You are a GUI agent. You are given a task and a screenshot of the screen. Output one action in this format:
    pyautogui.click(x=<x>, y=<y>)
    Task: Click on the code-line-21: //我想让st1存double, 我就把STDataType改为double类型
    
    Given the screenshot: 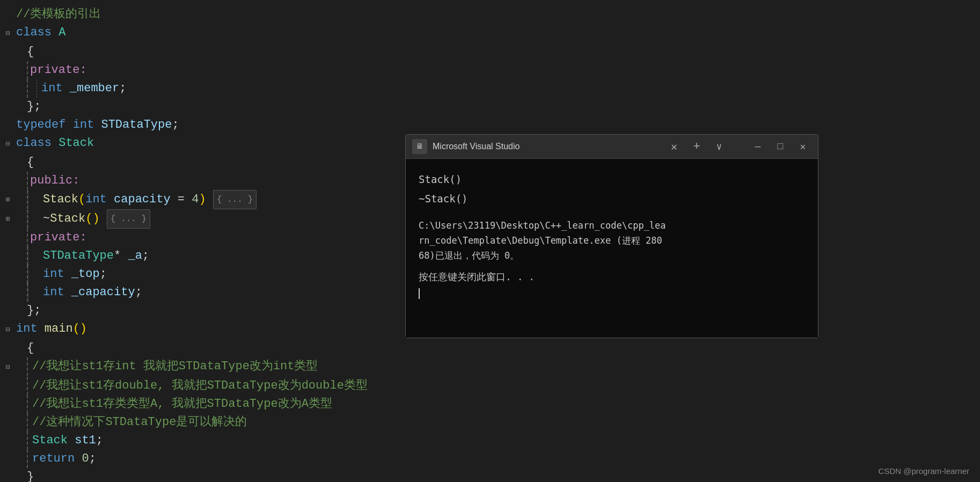 What is the action you would take?
    pyautogui.click(x=490, y=386)
    